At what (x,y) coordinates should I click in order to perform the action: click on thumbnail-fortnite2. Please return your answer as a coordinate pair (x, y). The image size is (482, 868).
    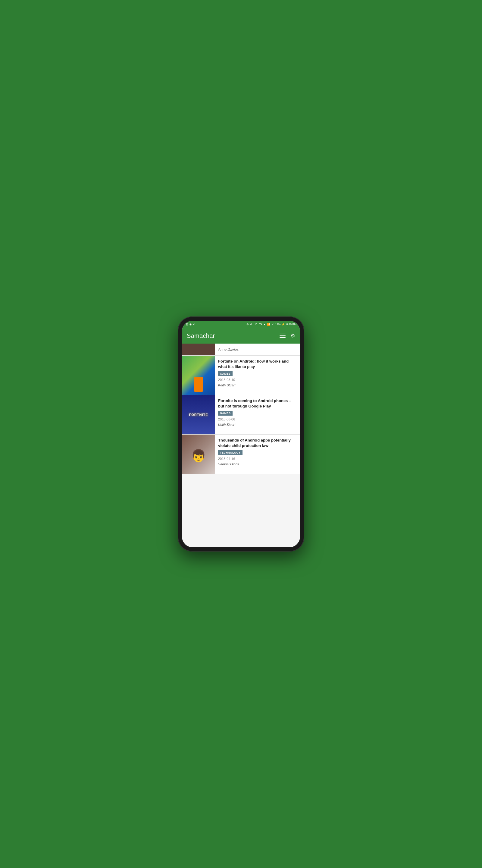
    Looking at the image, I should click on (199, 415).